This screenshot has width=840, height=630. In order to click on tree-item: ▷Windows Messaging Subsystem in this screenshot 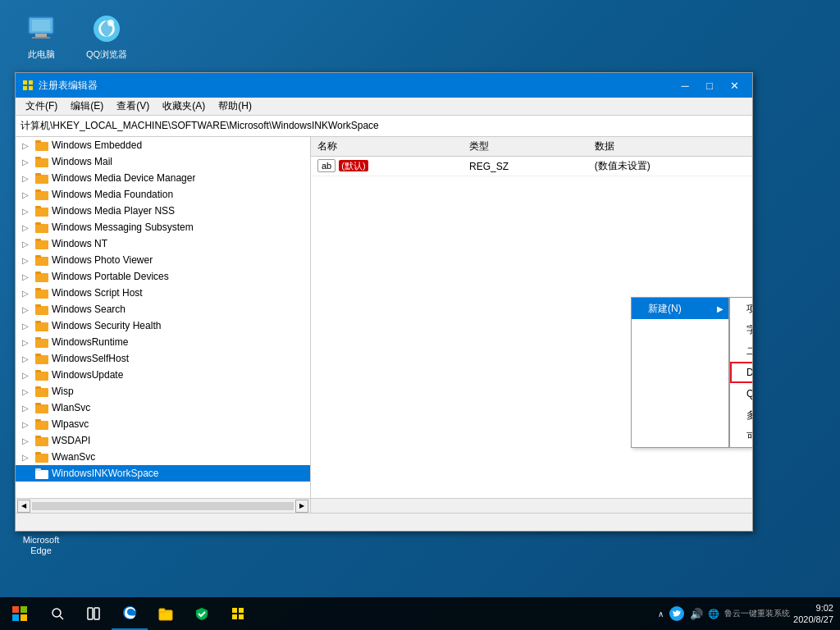, I will do `click(162, 227)`.